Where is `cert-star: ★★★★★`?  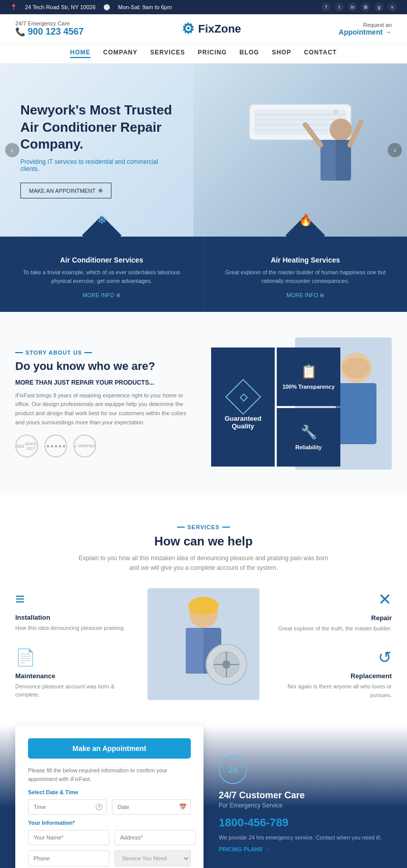
cert-star: ★★★★★ is located at coordinates (56, 446).